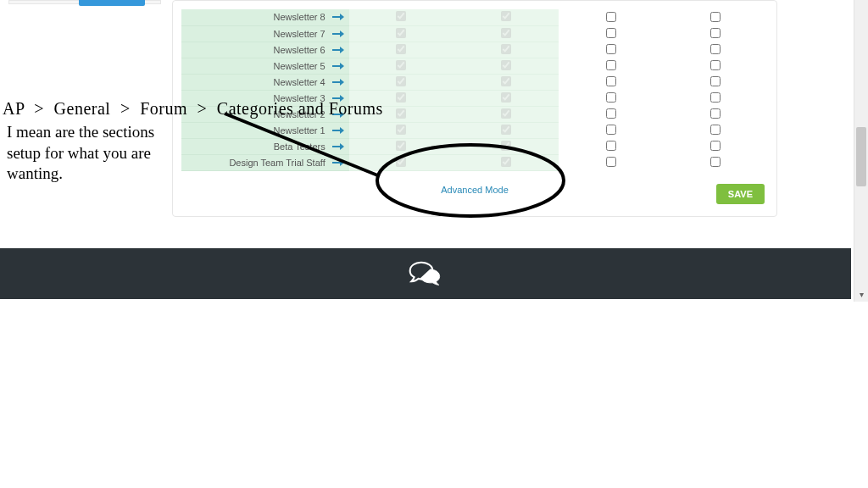 This screenshot has width=868, height=488. I want to click on row-label-cell: Newsletter 8, so click(265, 17).